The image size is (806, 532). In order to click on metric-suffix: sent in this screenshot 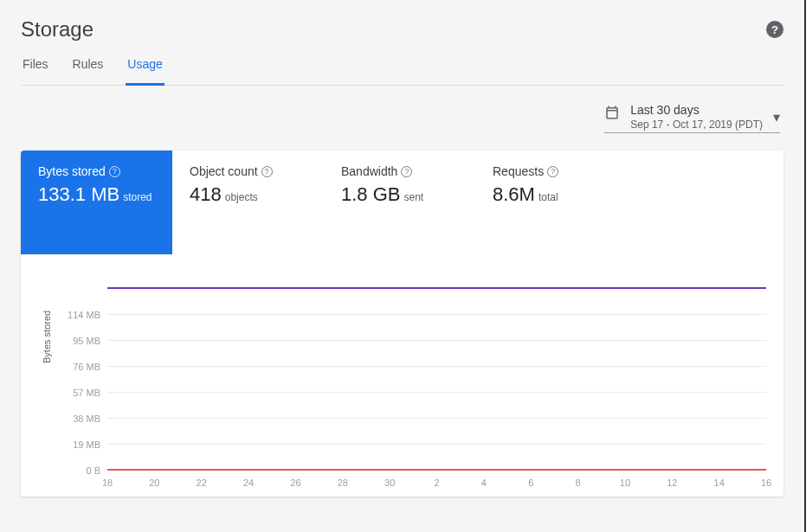, I will do `click(414, 197)`.